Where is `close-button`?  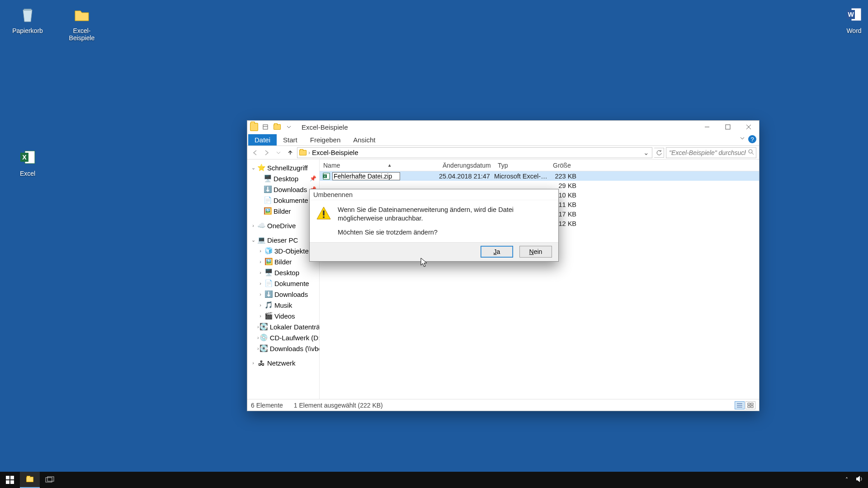 close-button is located at coordinates (749, 127).